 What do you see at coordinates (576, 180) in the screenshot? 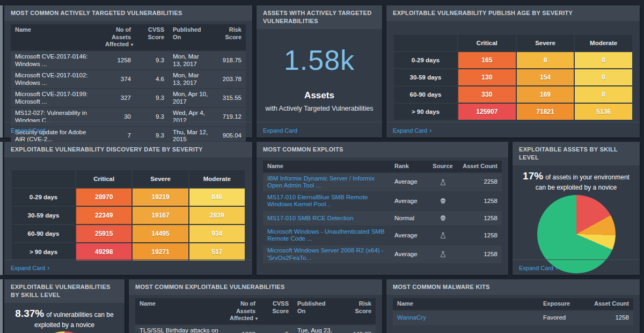
I see `skill-summary: 17%of assets in your environment can be …` at bounding box center [576, 180].